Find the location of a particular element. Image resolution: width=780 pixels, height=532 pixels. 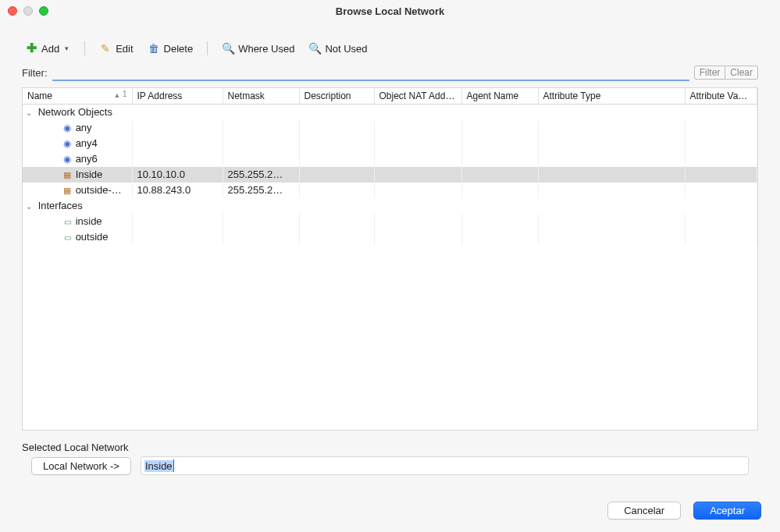

zoom-window-icon is located at coordinates (44, 11).